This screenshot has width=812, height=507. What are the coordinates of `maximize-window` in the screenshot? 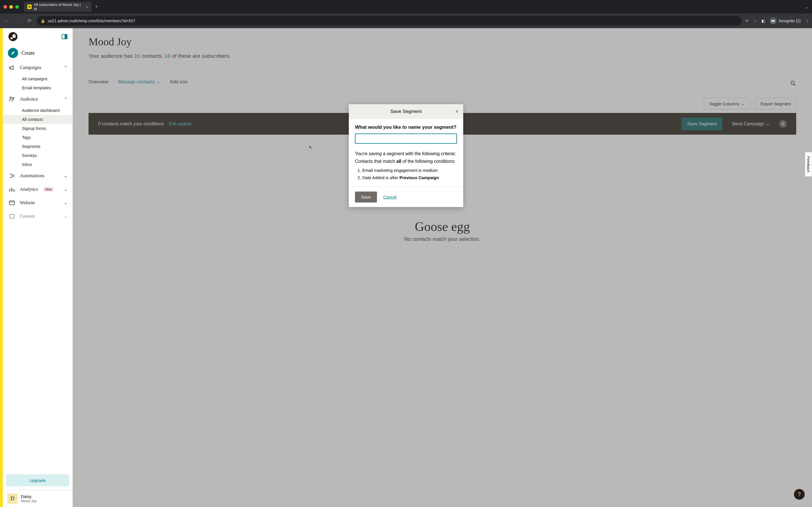 It's located at (17, 7).